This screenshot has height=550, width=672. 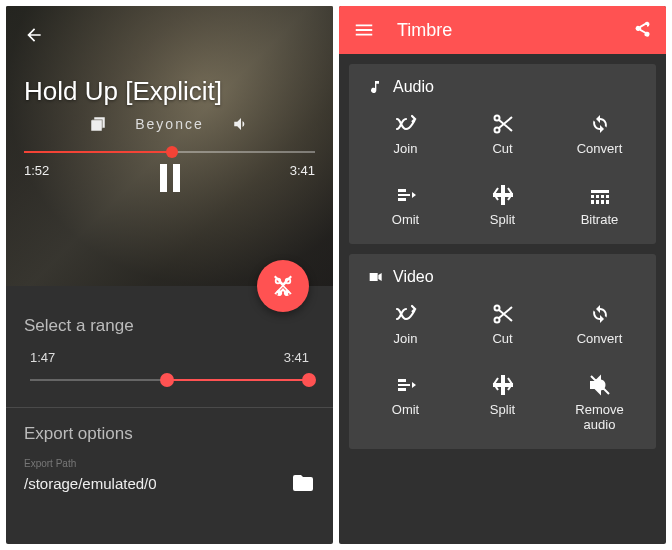 I want to click on range-end: 3:41, so click(x=296, y=358).